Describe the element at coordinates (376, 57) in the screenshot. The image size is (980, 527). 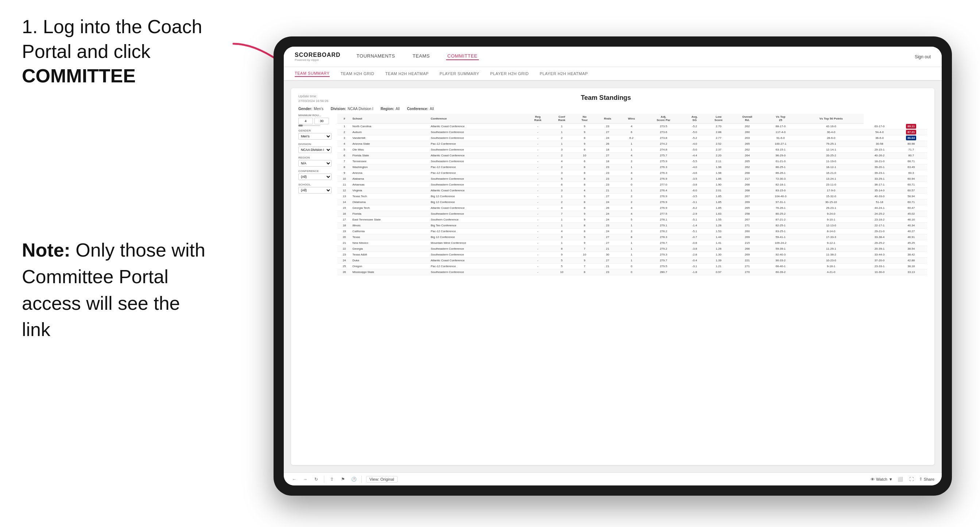
I see `nav-tournaments: TOURNAMENTS` at that location.